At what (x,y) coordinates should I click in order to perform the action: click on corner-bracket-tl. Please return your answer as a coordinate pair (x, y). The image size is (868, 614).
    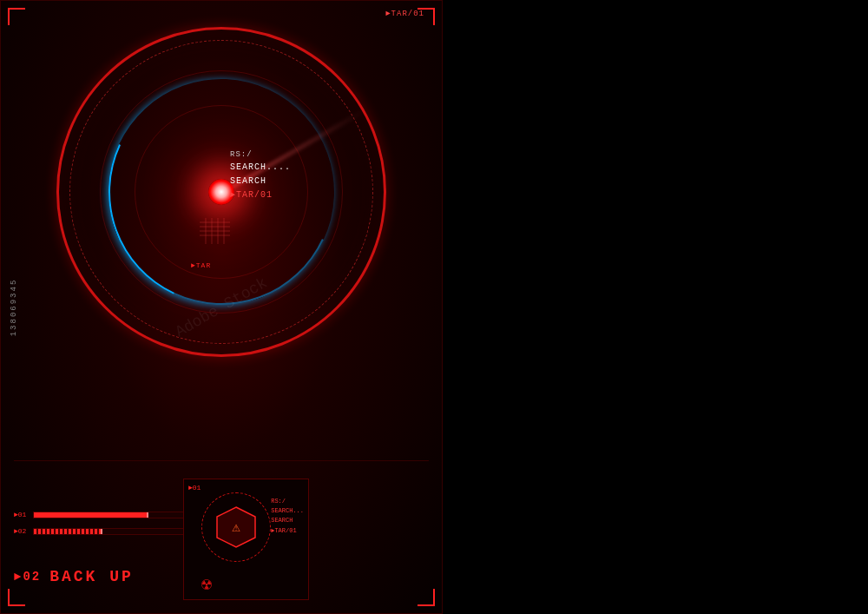
    Looking at the image, I should click on (16, 17).